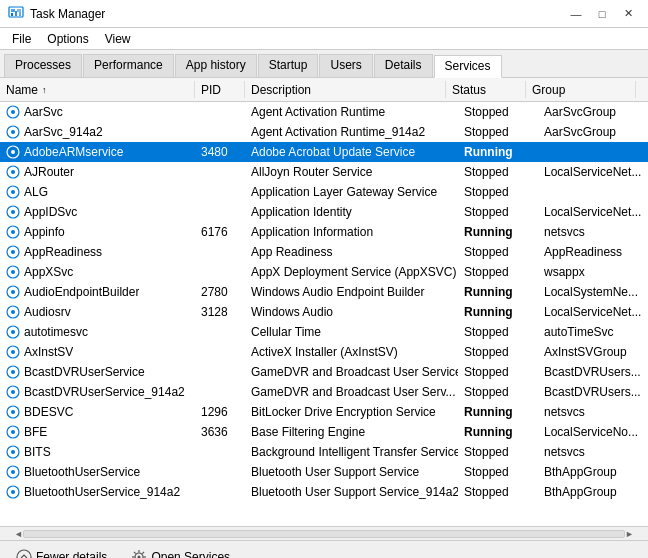  I want to click on maximize-button: □, so click(602, 14).